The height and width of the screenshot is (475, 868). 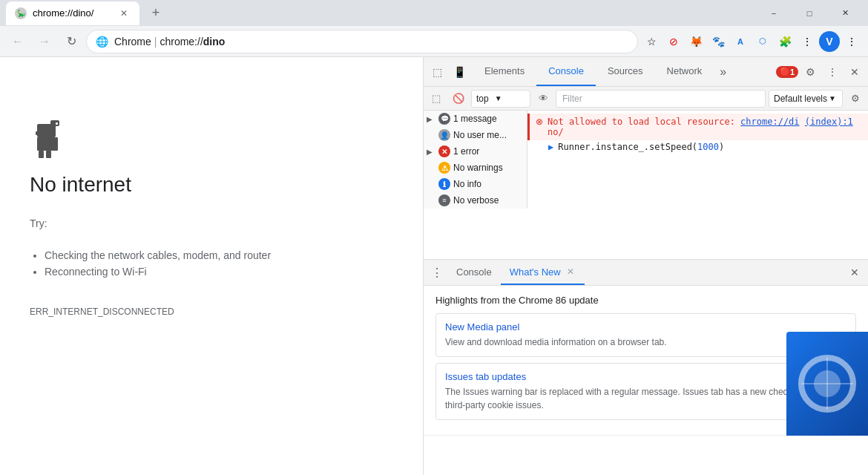 I want to click on extension-3: 🐾, so click(x=718, y=42).